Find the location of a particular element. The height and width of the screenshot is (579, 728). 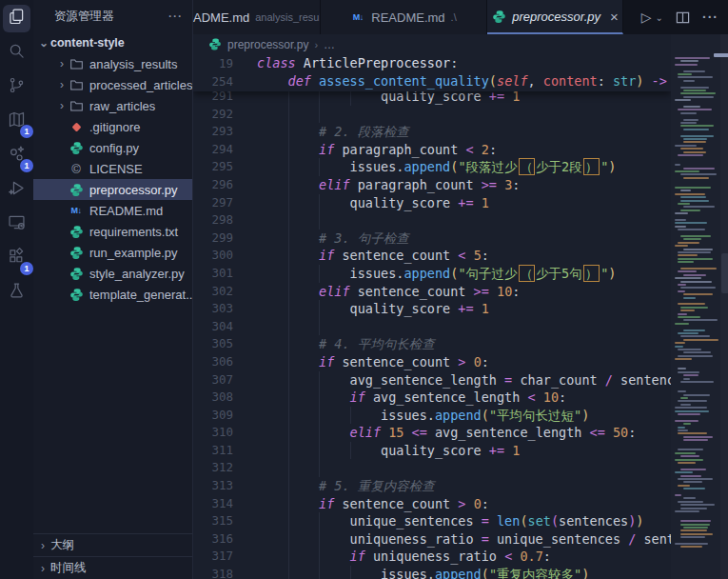

scrollbar-thumb is located at coordinates (725, 273).